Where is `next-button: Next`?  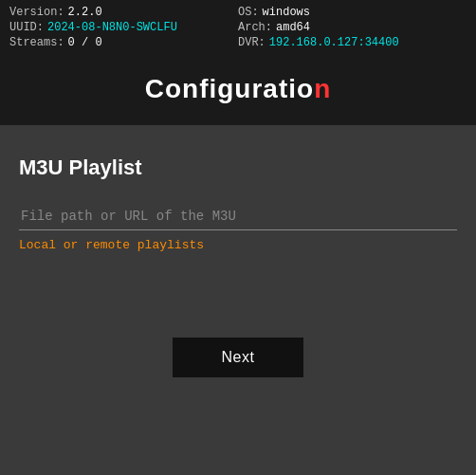 next-button: Next is located at coordinates (239, 357).